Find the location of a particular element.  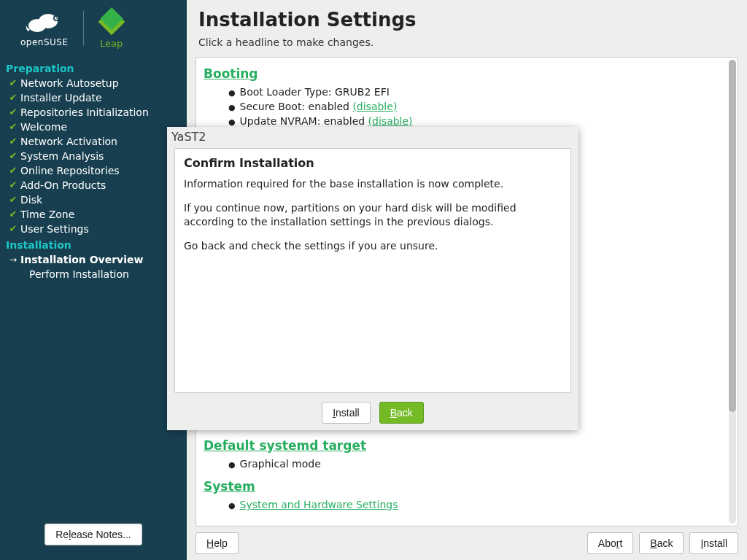

page-title: Installation Settings is located at coordinates (467, 20).